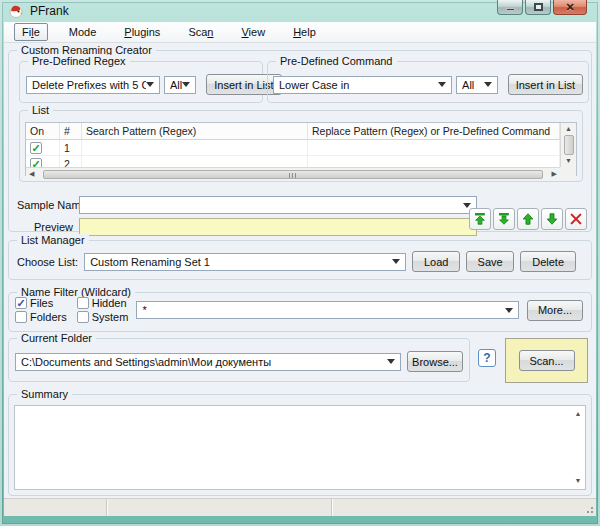 Image resolution: width=600 pixels, height=526 pixels. What do you see at coordinates (576, 219) in the screenshot?
I see `delete-x-icon` at bounding box center [576, 219].